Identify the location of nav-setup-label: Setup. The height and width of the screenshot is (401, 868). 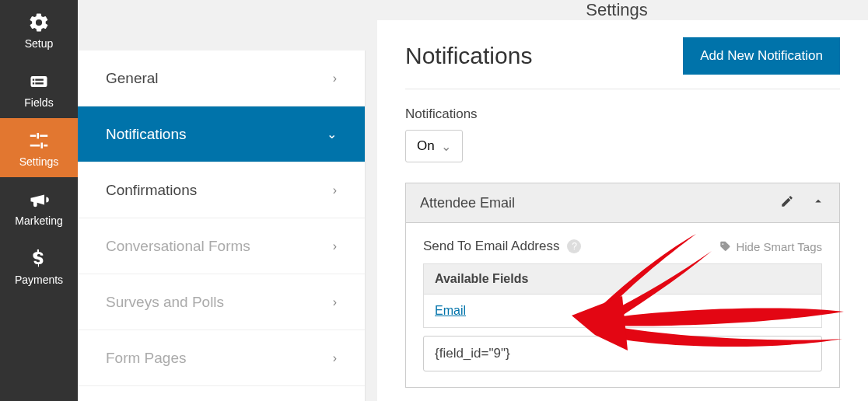
(39, 44).